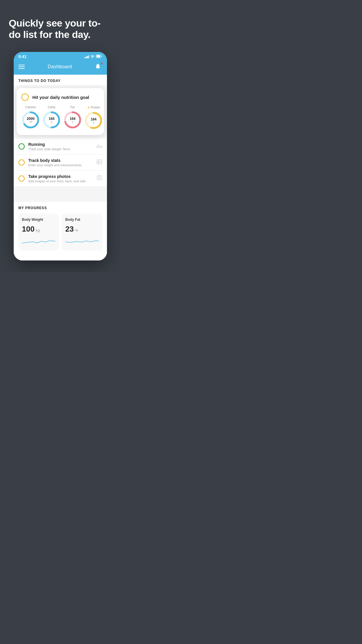  Describe the element at coordinates (92, 57) in the screenshot. I see `wifi-icon` at that location.